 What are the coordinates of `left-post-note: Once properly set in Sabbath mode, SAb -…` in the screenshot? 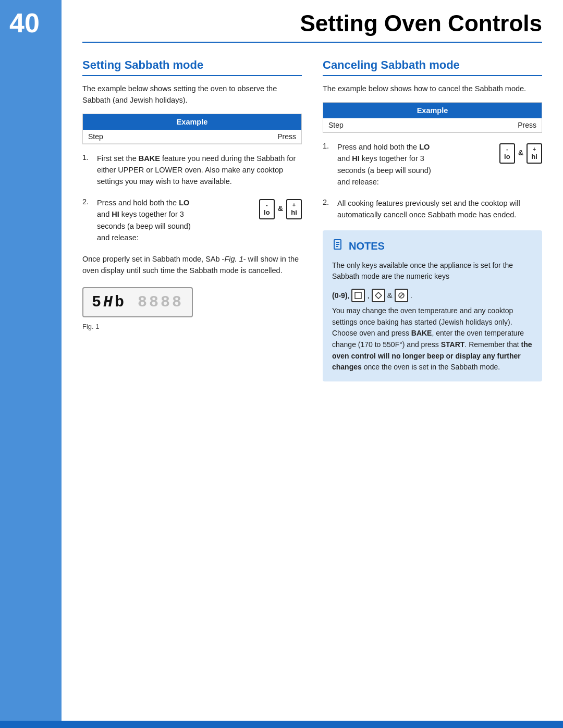 It's located at (192, 265).